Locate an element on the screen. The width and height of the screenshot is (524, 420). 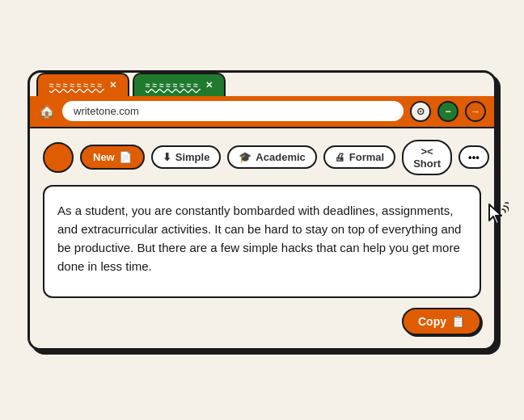
copy-button: Copy 📋 is located at coordinates (442, 321).